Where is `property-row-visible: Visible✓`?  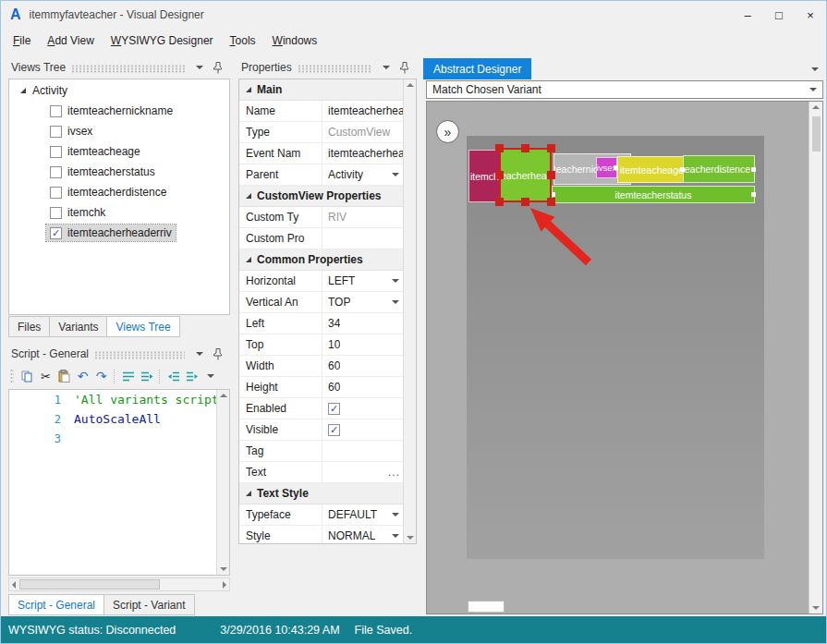 property-row-visible: Visible✓ is located at coordinates (327, 431).